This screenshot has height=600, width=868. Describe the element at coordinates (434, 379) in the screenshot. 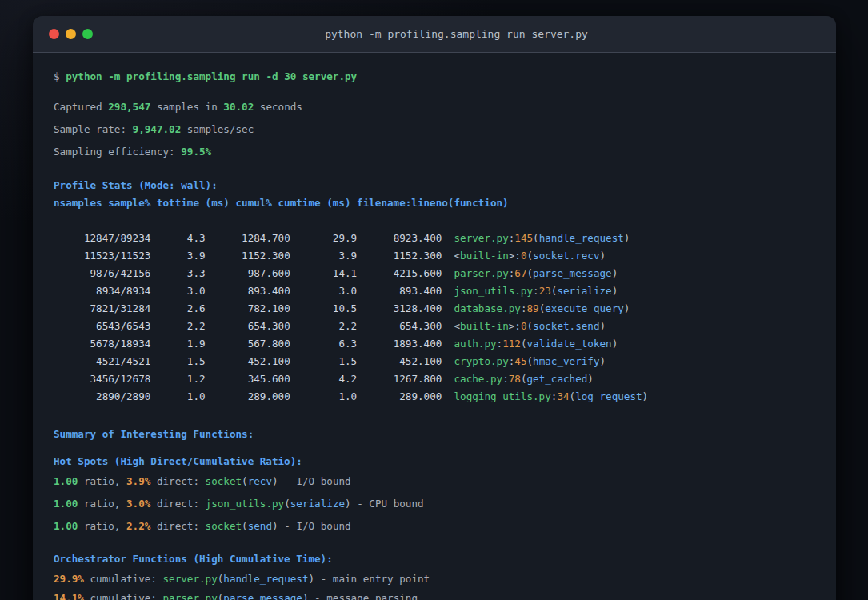

I see `table-row: 3456/12678 1.2 345.600 4.2 1267.800 cach…` at that location.